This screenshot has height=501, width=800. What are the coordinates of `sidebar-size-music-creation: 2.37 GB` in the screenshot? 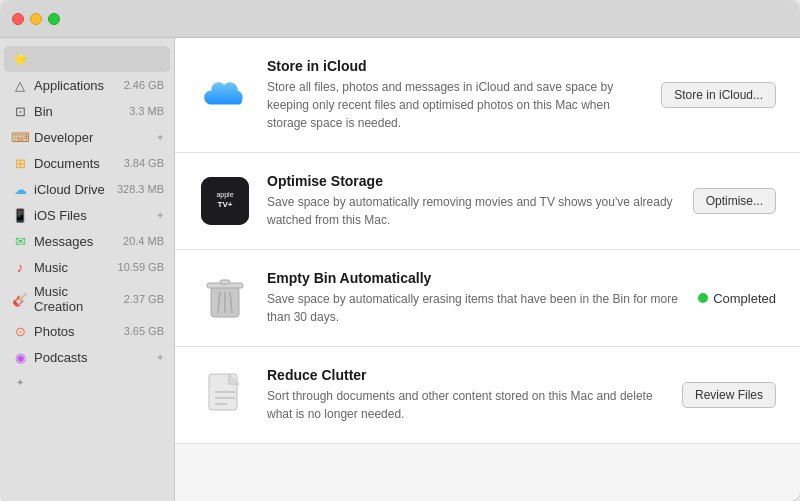 It's located at (144, 299).